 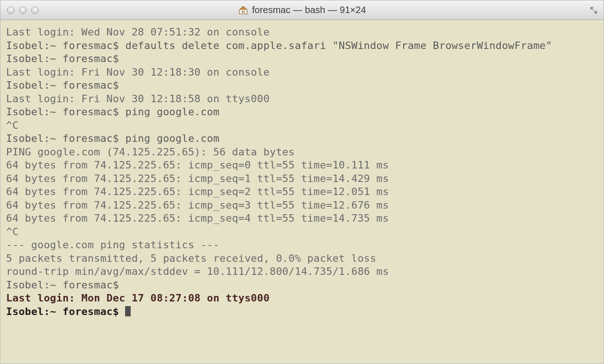 I want to click on terminal-line: 64 bytes from 74.125.225.65: icmp_seq=3 …, so click(x=302, y=205).